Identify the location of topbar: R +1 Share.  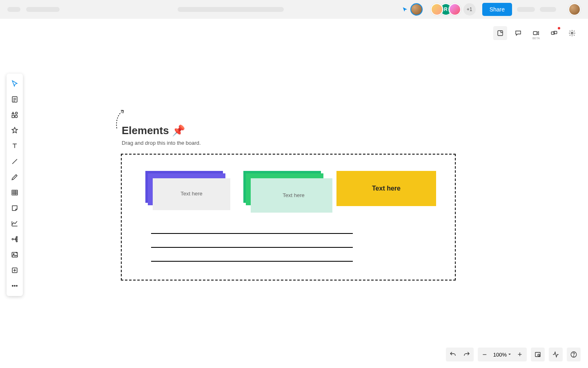
(294, 9).